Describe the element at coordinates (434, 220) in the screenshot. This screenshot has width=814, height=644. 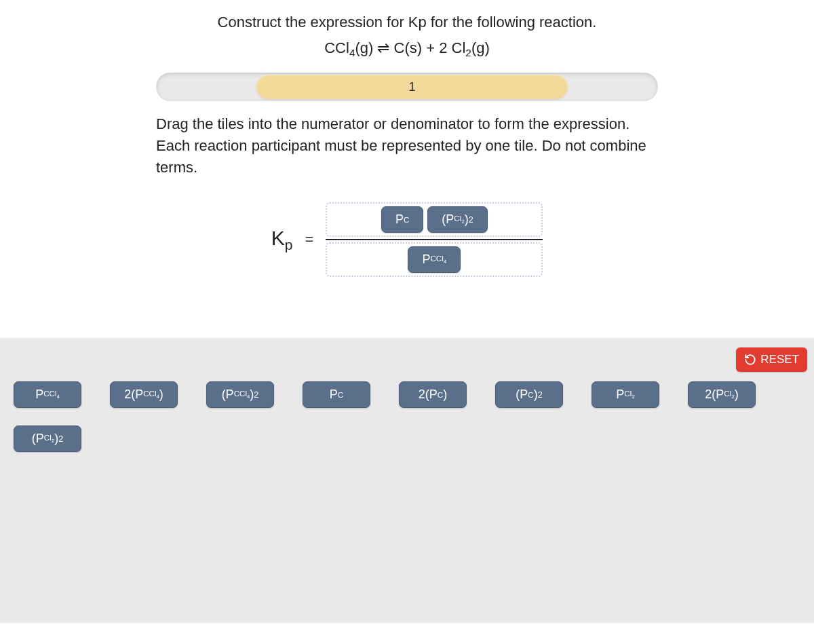
I see `numerator-dropzone: PC(PCl2)2` at that location.